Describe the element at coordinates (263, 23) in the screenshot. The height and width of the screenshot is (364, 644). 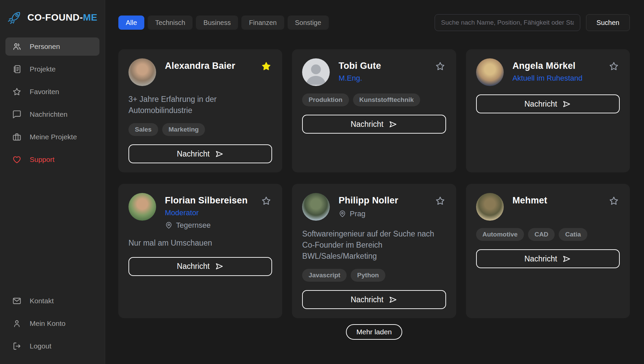
I see `filter-tab-finanzen: Finanzen` at that location.